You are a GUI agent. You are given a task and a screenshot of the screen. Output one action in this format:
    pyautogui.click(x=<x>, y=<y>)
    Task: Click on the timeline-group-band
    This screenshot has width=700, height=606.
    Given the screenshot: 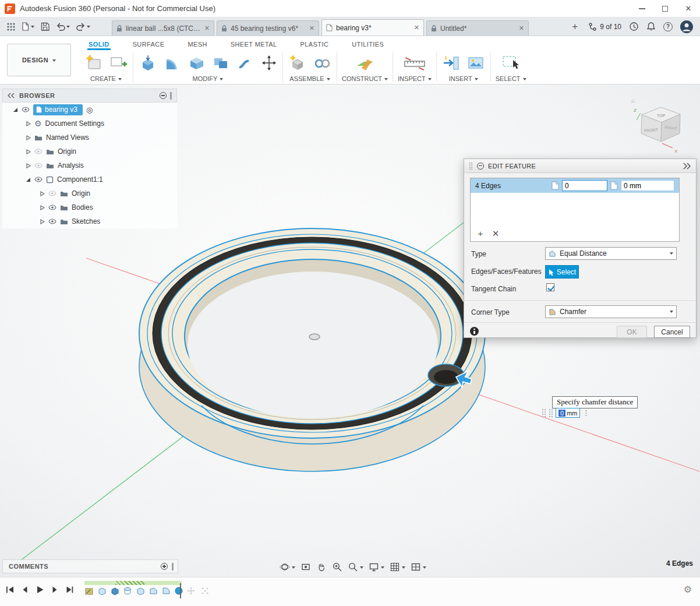 What is the action you would take?
    pyautogui.click(x=133, y=583)
    